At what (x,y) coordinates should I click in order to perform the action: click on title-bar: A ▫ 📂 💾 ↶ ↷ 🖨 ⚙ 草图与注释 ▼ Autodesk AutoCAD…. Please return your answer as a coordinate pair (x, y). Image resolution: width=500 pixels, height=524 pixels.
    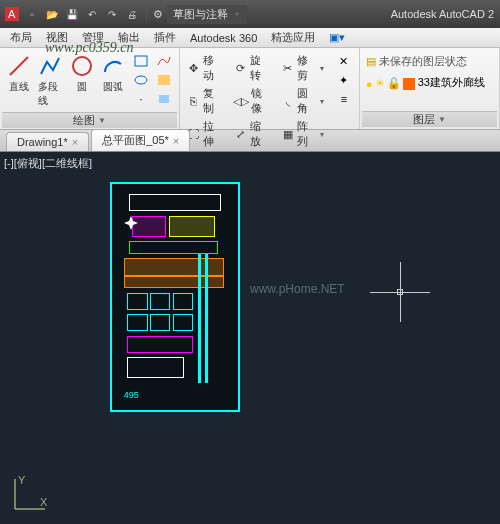
    Looking at the image, I should click on (250, 14).